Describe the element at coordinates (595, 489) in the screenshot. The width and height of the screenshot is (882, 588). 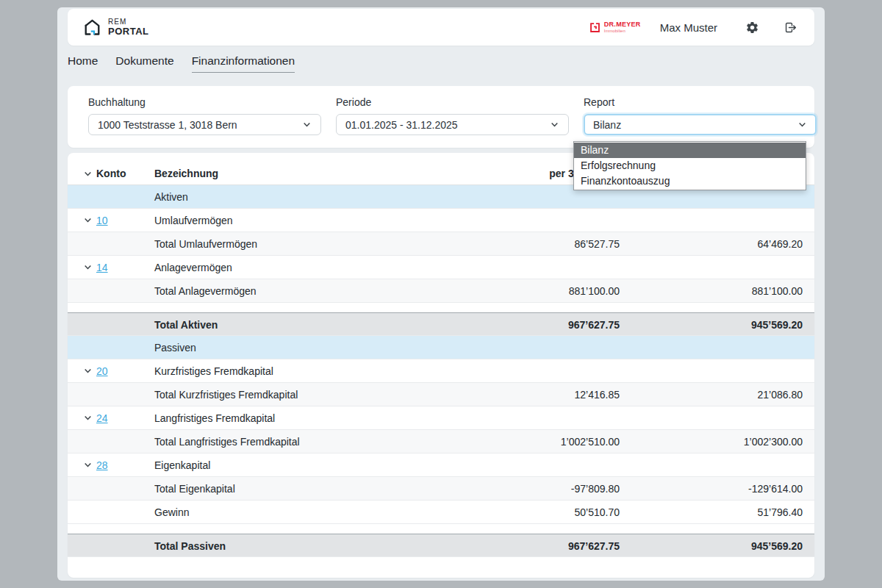
I see `row-value-col1: -97’809.80` at that location.